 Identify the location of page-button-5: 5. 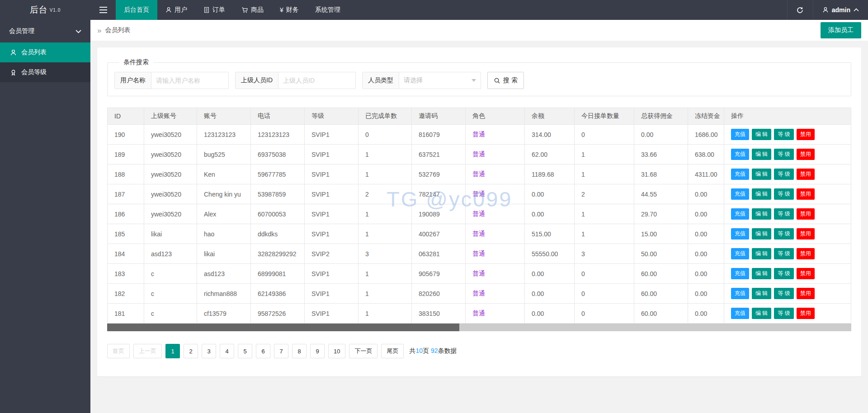
(245, 351).